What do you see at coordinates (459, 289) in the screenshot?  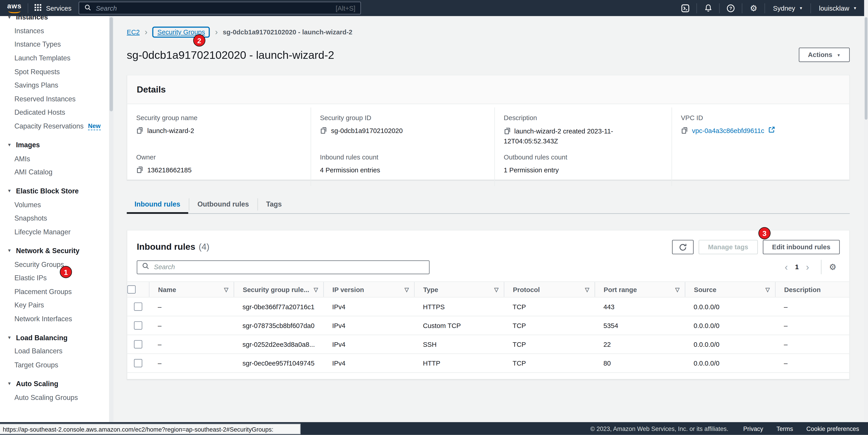 I see `column-header-type: Type▽` at bounding box center [459, 289].